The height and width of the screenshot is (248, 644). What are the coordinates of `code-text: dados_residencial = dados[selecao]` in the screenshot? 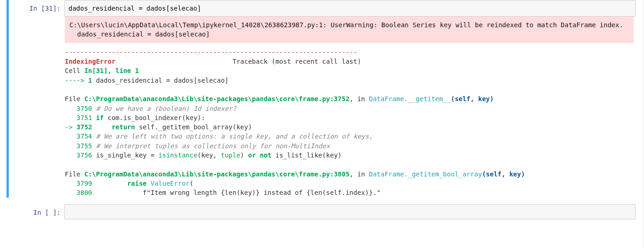 It's located at (135, 8).